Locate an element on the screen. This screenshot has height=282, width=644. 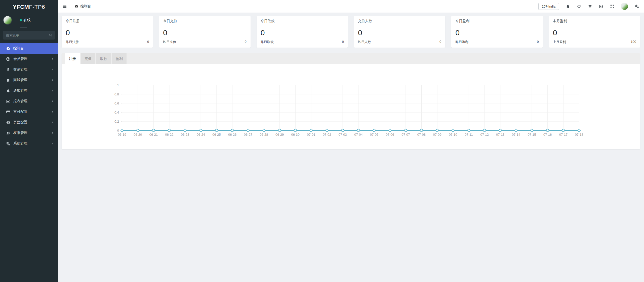
sidebar-item-dashboard: 控制台 is located at coordinates (29, 48).